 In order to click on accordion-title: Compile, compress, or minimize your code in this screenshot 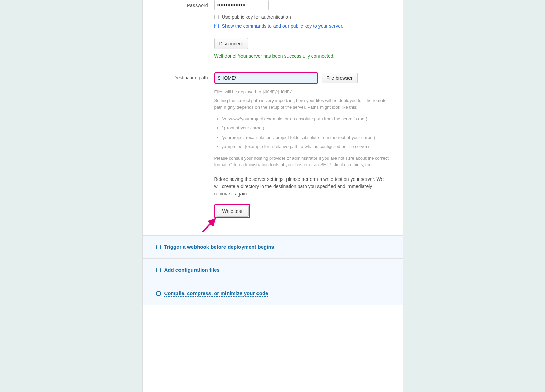, I will do `click(216, 294)`.